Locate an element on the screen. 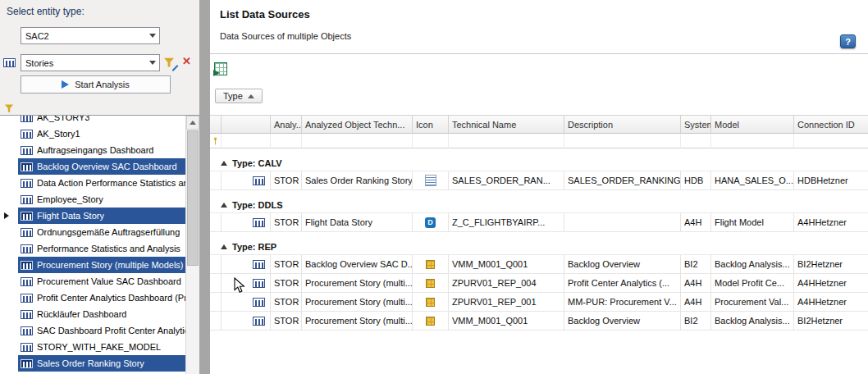 This screenshot has width=868, height=374. scrollbar-thumb is located at coordinates (193, 198).